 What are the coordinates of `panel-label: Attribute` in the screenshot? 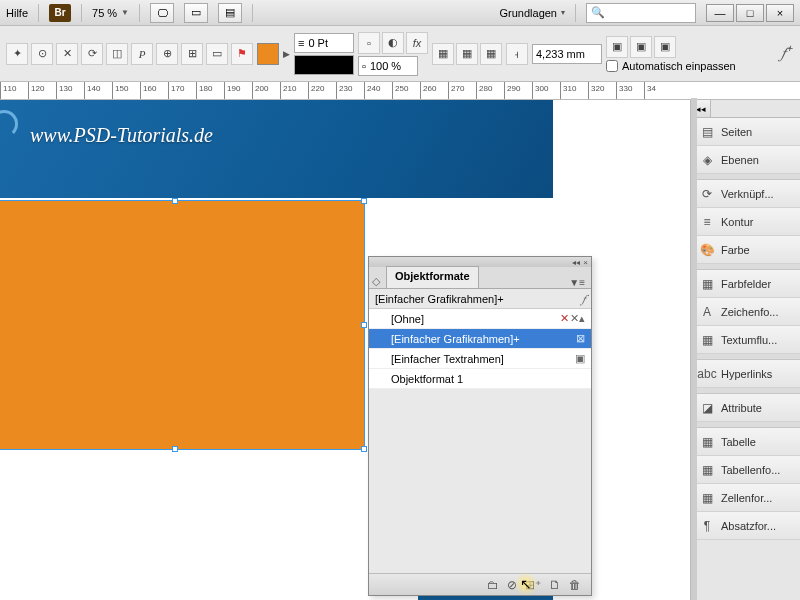 It's located at (742, 408).